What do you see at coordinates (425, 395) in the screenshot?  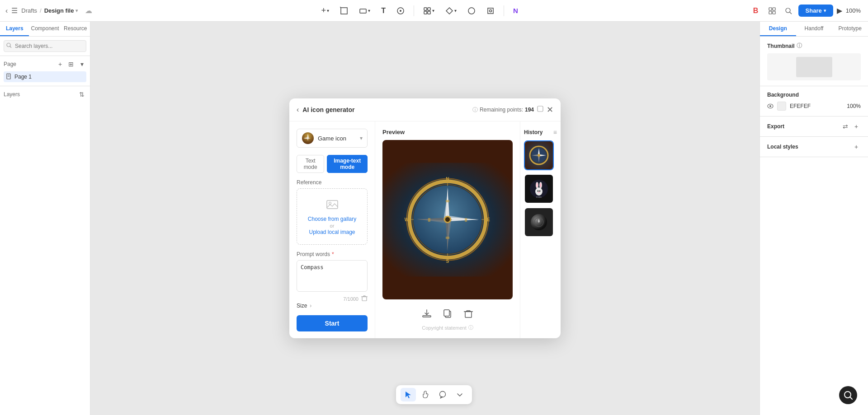 I see `hand-tool` at bounding box center [425, 395].